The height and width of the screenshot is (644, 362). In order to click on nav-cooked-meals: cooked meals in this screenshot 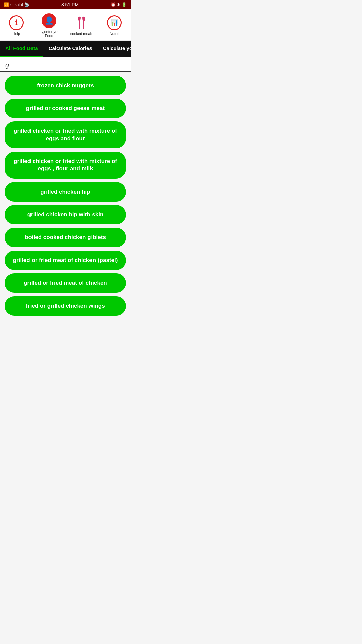, I will do `click(82, 25)`.